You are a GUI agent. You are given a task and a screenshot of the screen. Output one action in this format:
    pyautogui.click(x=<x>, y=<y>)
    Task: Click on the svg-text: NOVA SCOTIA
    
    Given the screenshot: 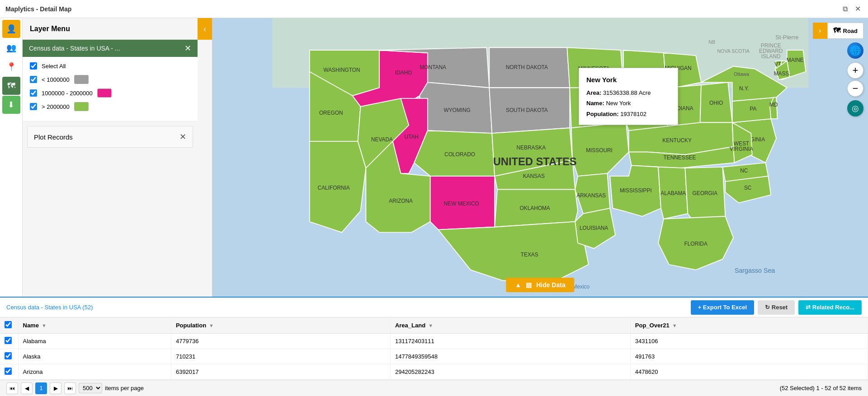 What is the action you would take?
    pyautogui.click(x=733, y=51)
    